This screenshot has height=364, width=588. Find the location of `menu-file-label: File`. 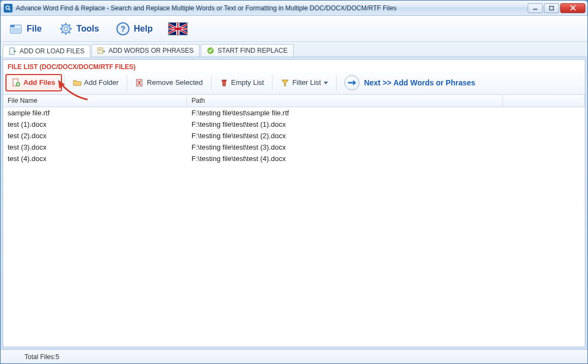

menu-file-label: File is located at coordinates (34, 29).